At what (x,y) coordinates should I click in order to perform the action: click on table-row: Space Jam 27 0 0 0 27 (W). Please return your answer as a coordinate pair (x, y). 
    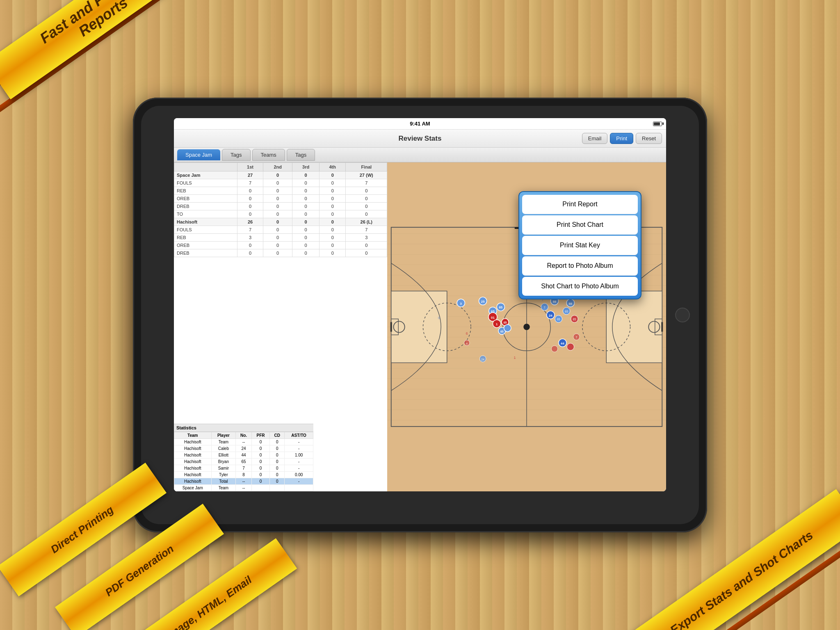
    Looking at the image, I should click on (281, 176).